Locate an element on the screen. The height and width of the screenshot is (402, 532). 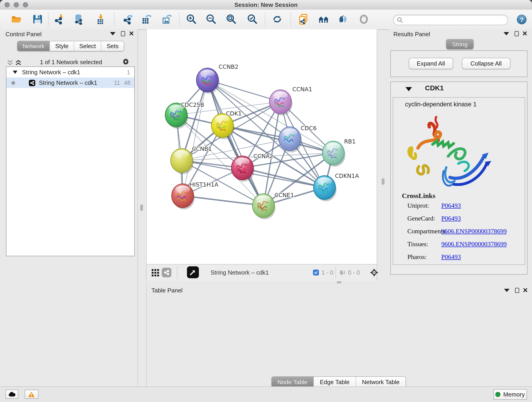
results-panel-title: Results Panel is located at coordinates (412, 34).